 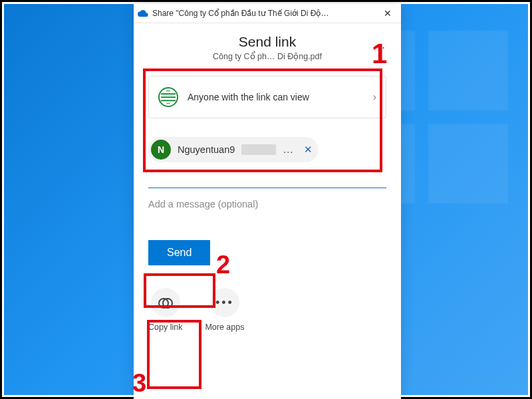 What do you see at coordinates (267, 97) in the screenshot?
I see `link-permission-row: Anyone with the link can view ›` at bounding box center [267, 97].